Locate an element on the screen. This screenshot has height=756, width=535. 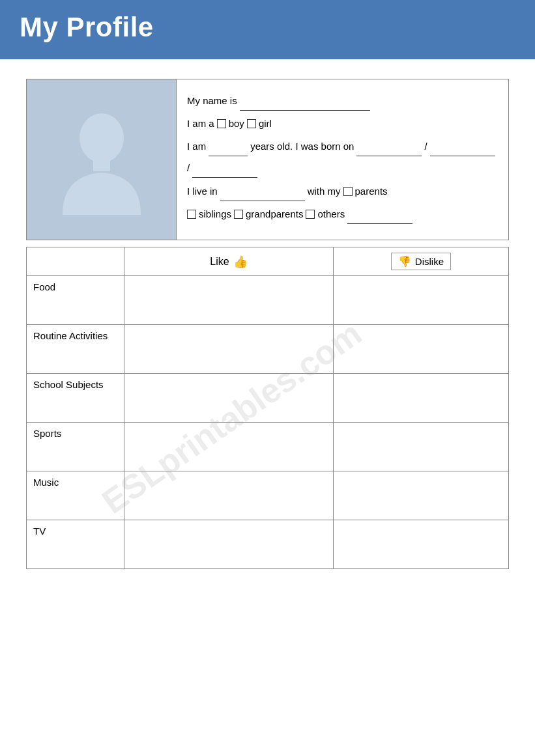
like-cell-music is located at coordinates (229, 496).